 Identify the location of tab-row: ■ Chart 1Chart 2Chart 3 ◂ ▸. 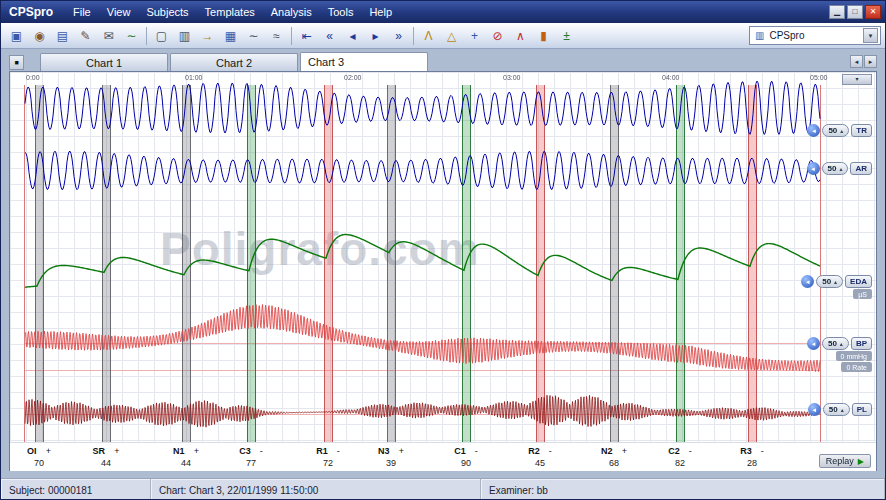
(443, 62).